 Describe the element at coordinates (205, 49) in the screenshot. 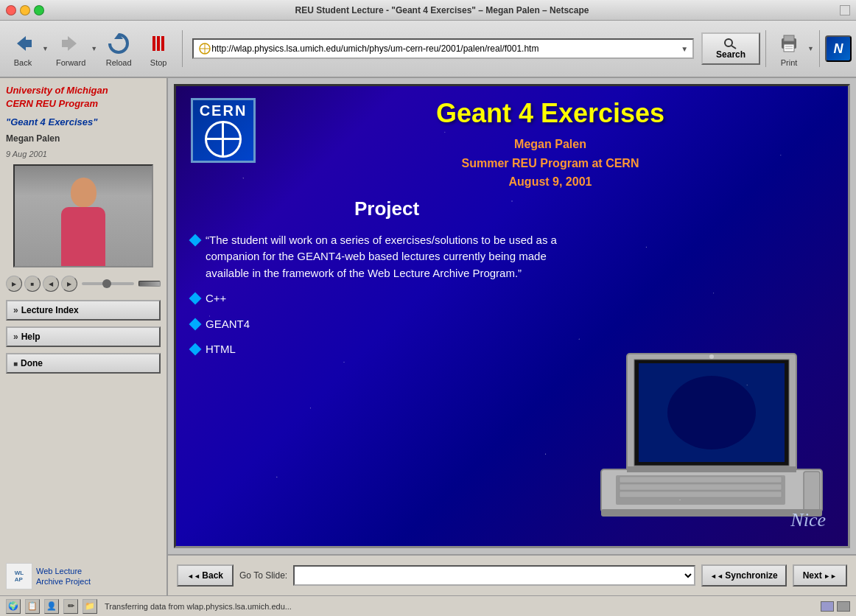

I see `address-icon` at that location.